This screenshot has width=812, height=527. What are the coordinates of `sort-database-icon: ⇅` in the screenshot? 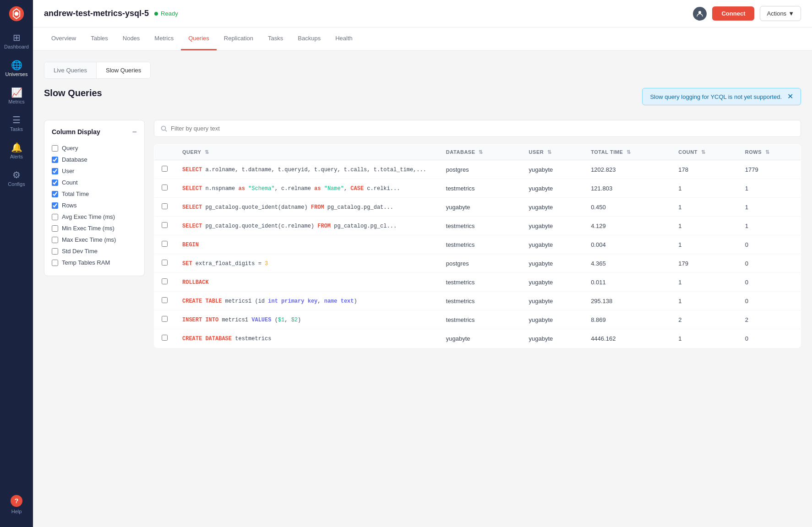 It's located at (481, 152).